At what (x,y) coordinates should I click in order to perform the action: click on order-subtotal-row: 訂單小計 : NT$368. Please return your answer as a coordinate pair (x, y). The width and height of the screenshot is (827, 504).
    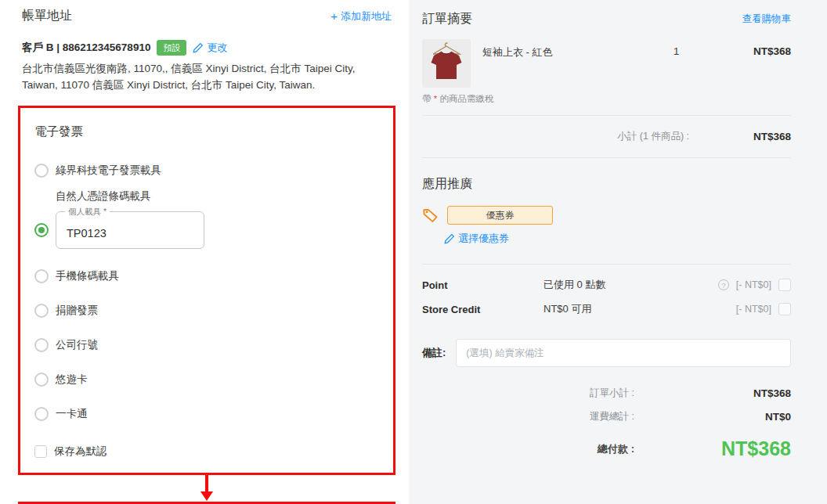
    Looking at the image, I should click on (606, 393).